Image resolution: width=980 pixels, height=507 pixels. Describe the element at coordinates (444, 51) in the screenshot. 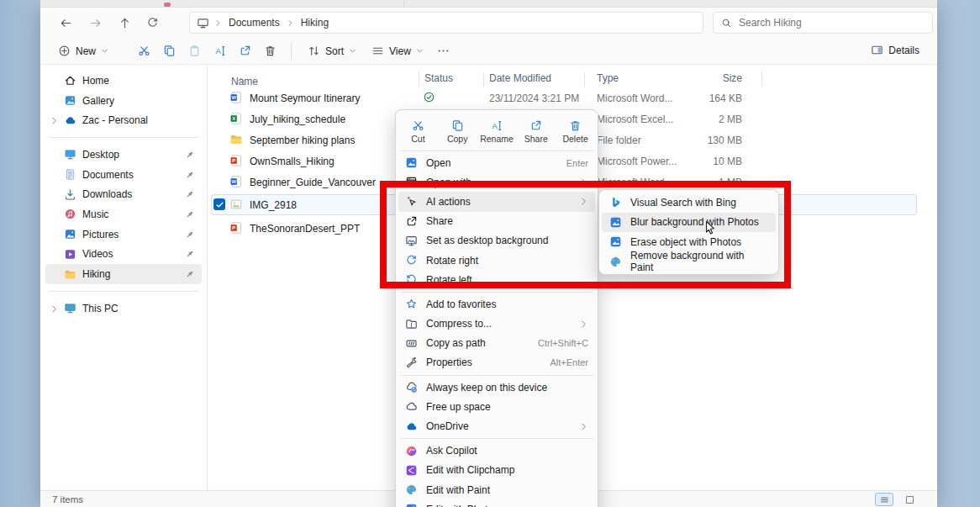

I see `more-options-button` at that location.